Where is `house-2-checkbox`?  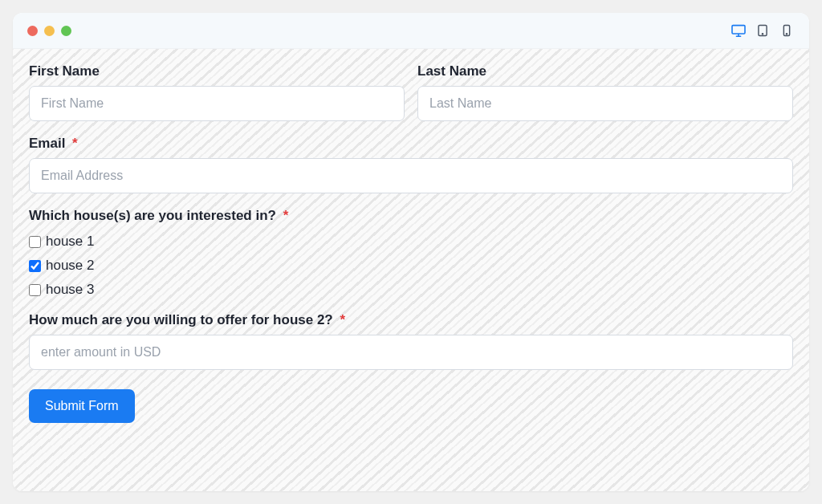 house-2-checkbox is located at coordinates (35, 266).